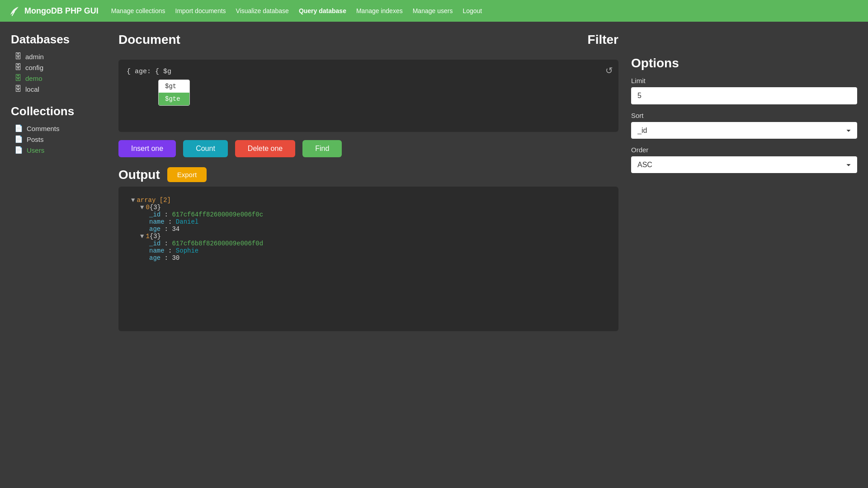  I want to click on limit-group: Limit, so click(744, 90).